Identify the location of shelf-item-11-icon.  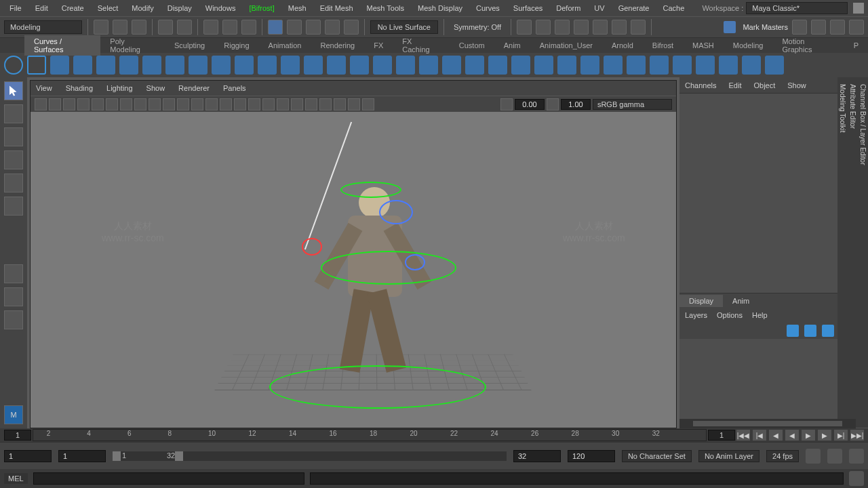
(313, 65).